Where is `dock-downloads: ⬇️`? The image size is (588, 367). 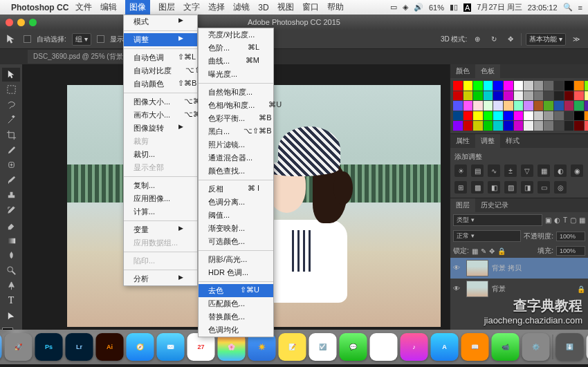 dock-downloads: ⬇️ is located at coordinates (570, 347).